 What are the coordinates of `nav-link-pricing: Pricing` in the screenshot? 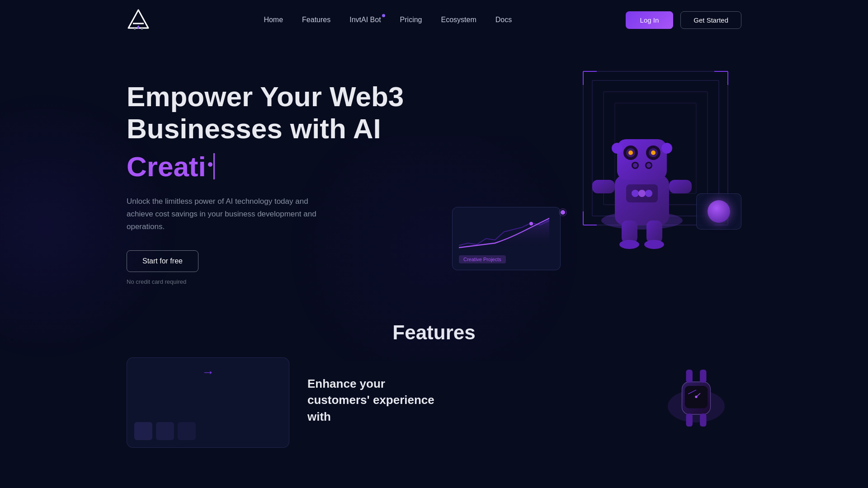 It's located at (411, 20).